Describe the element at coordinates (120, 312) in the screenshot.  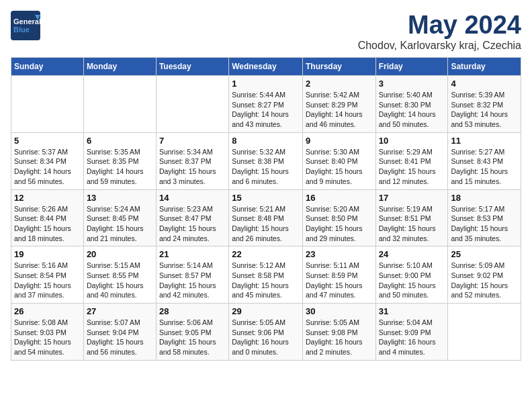
I see `day-number: 27` at that location.